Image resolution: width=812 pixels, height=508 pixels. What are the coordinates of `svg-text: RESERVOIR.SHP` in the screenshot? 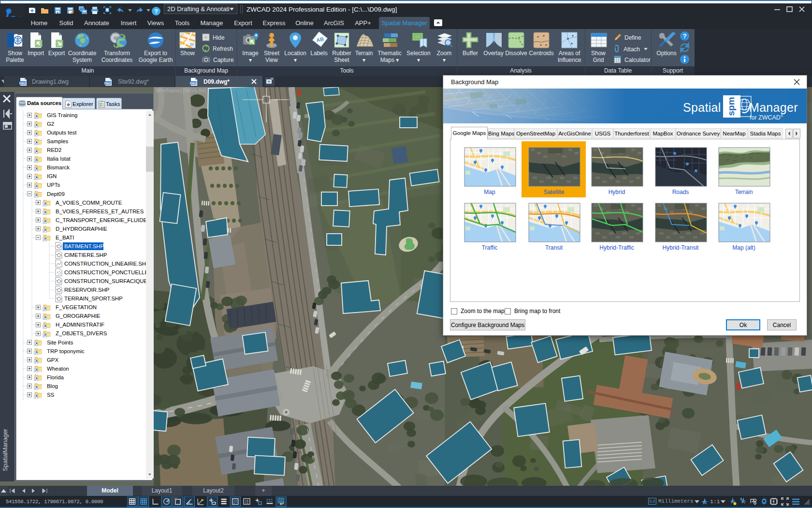 It's located at (87, 290).